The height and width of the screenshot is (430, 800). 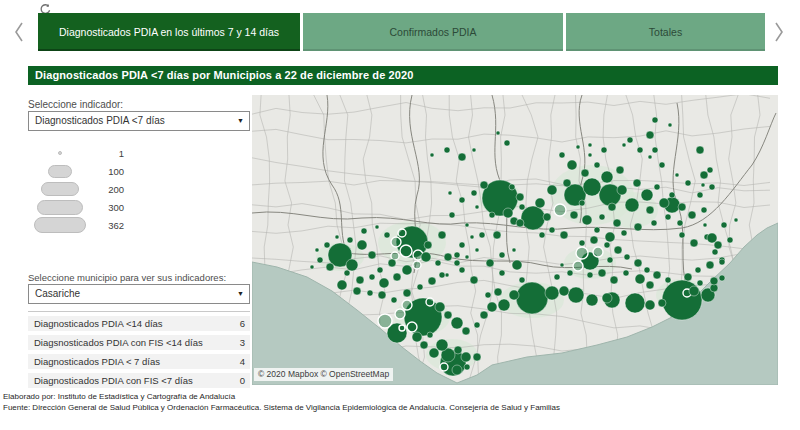 What do you see at coordinates (108, 172) in the screenshot?
I see `legend-size-label: 100` at bounding box center [108, 172].